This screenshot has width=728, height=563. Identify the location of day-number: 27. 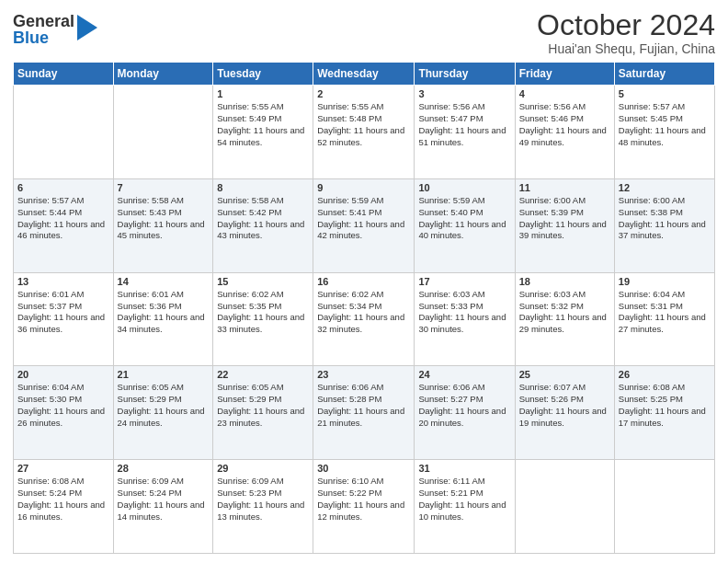
(63, 468).